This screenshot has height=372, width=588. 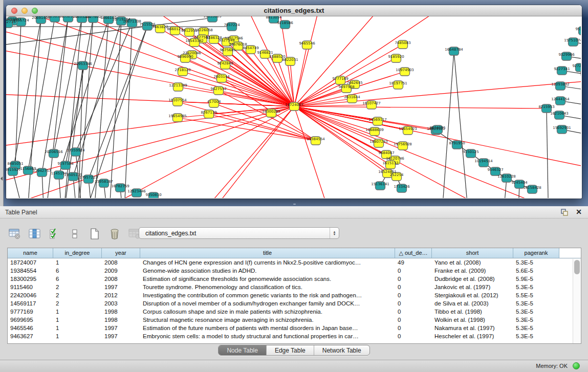 I want to click on table-row: 1872400712008Changes of HCN gene express…, so click(x=294, y=262).